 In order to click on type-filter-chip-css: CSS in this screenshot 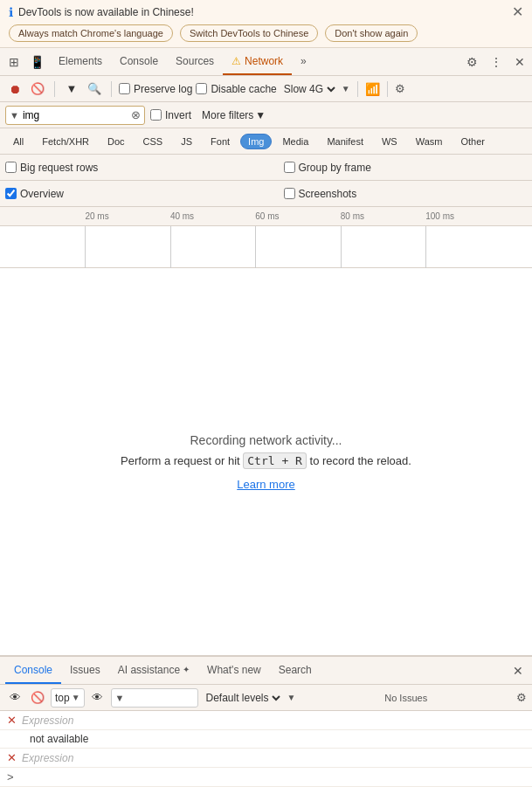, I will do `click(154, 142)`.